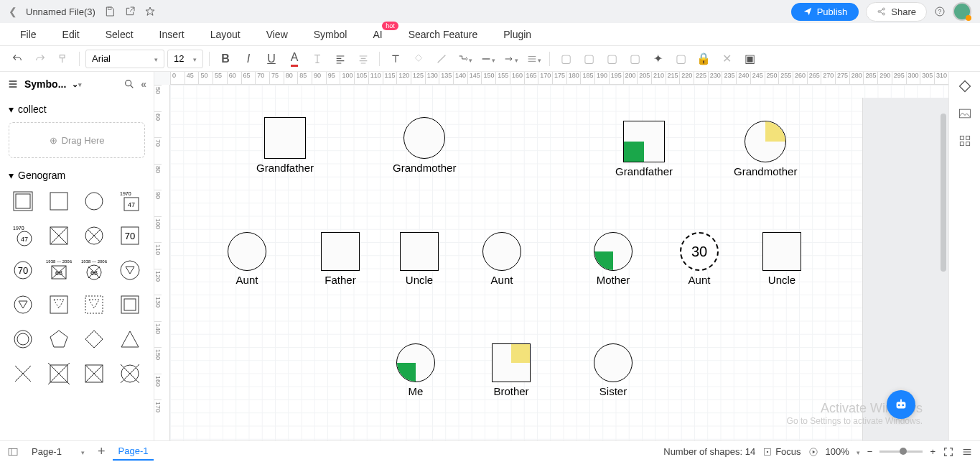  I want to click on play-icon, so click(813, 452).